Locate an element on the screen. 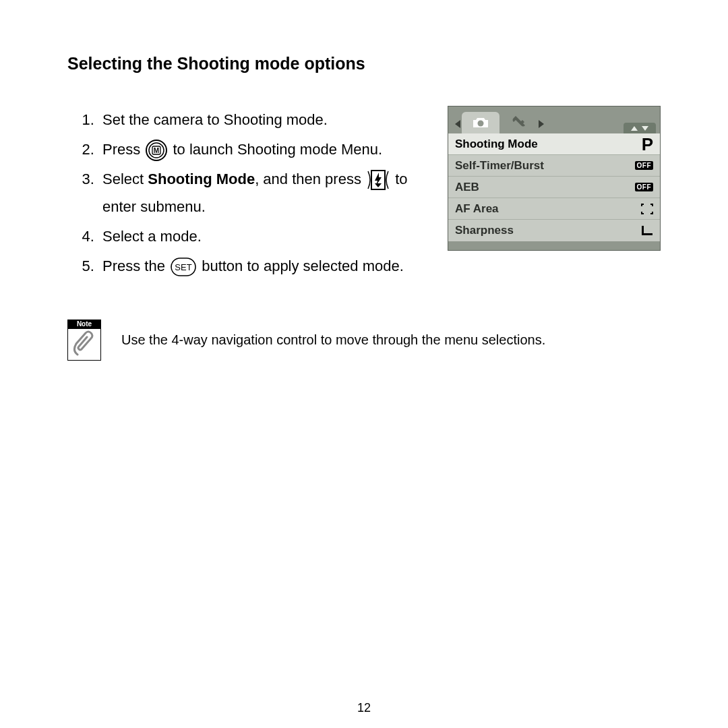  step-5-a: Press the is located at coordinates (136, 266).